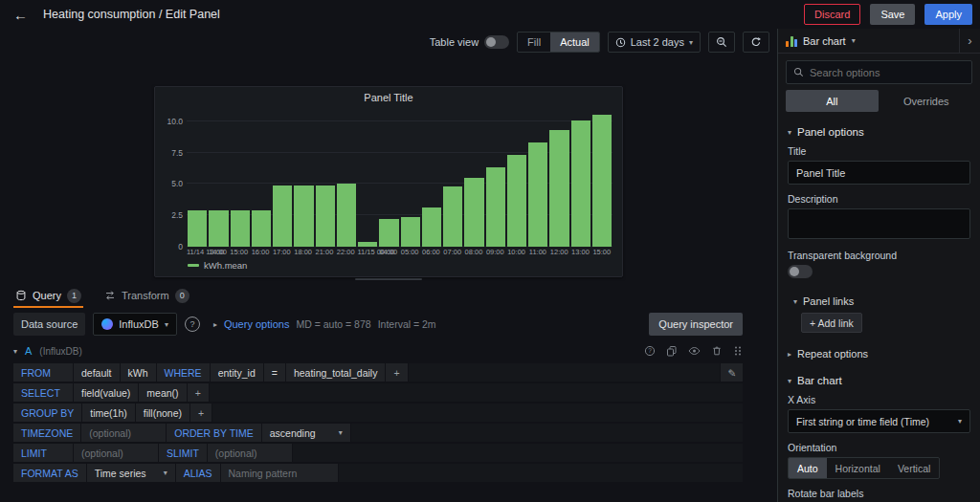 This screenshot has height=502, width=980. Describe the element at coordinates (879, 132) in the screenshot. I see `section-panel-options: ▾ Panel options` at that location.